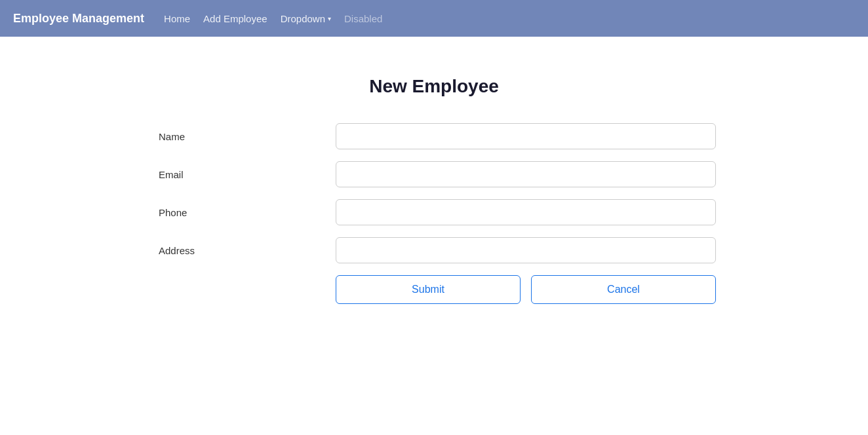 The image size is (868, 435). I want to click on nav-link-home: Home, so click(177, 18).